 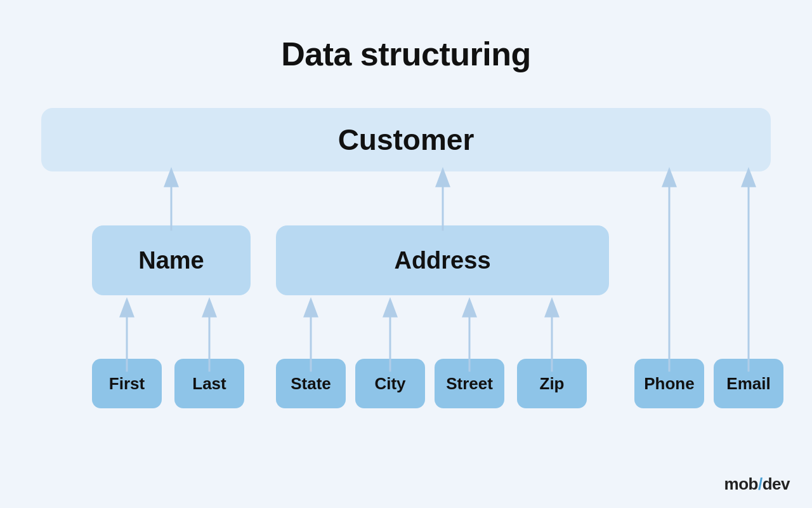 What do you see at coordinates (127, 384) in the screenshot?
I see `leaf-first: First` at bounding box center [127, 384].